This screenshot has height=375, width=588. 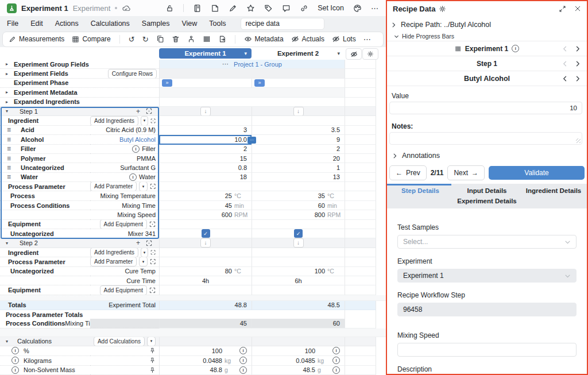 What do you see at coordinates (368, 39) in the screenshot?
I see `toolbar-more-button: ⋯` at bounding box center [368, 39].